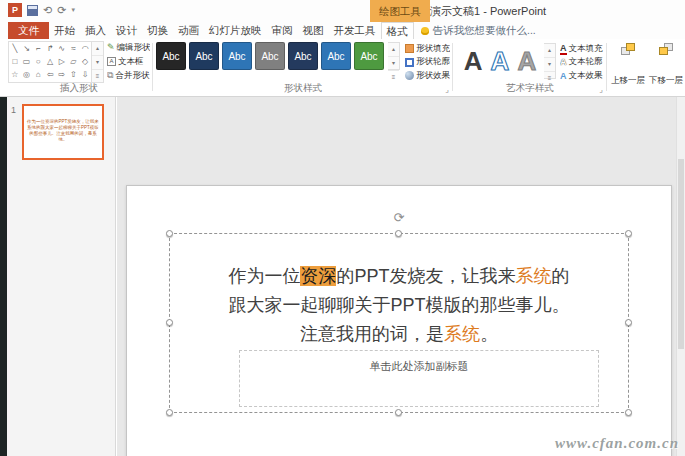 This screenshot has height=456, width=685. What do you see at coordinates (32, 10) in the screenshot?
I see `save-icon` at bounding box center [32, 10].